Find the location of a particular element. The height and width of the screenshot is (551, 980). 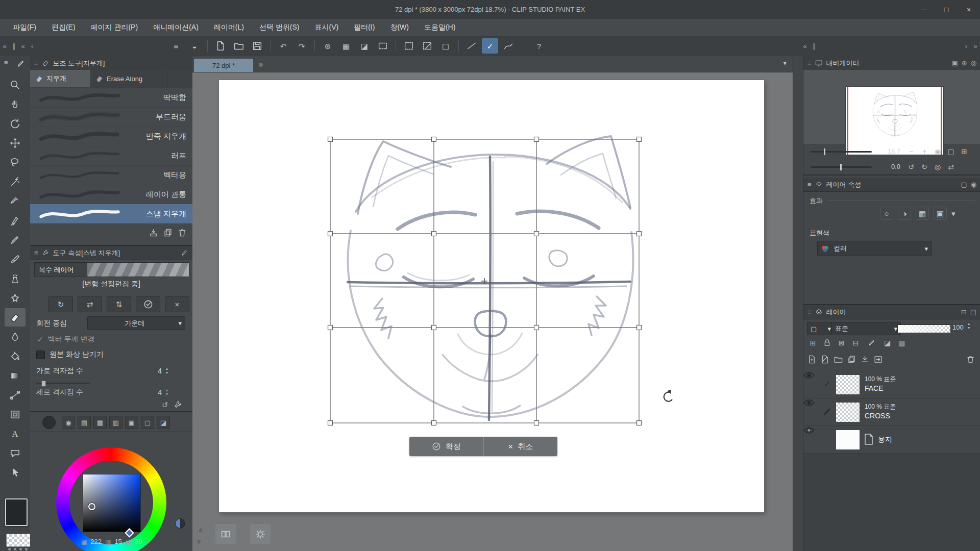

snap-special-ruler-button: ✓ is located at coordinates (490, 46).